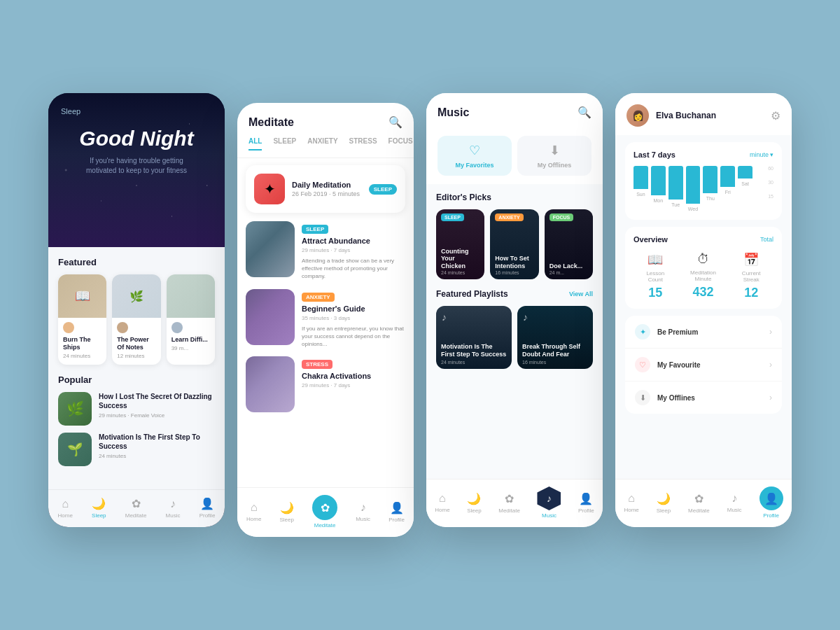  Describe the element at coordinates (514, 244) in the screenshot. I see `editor-card-2: ANXIETY How To Set Intentions 16 minutes` at that location.